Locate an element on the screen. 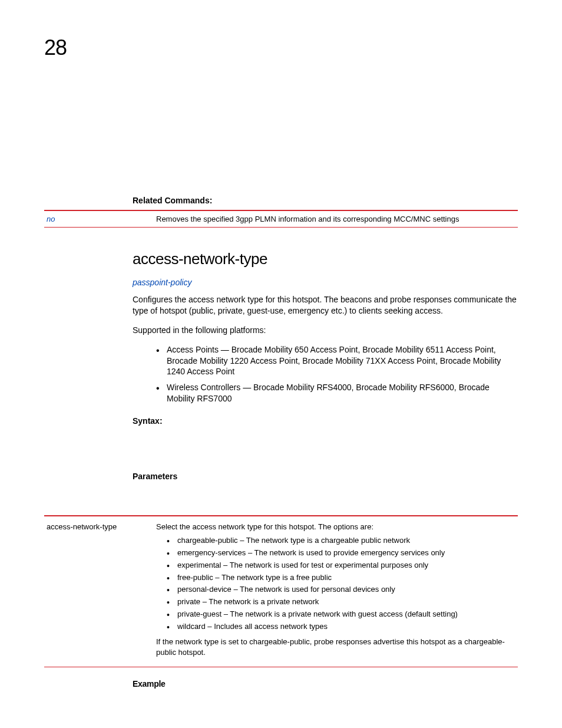 The width and height of the screenshot is (562, 728). list-item: private-guest – The network is a private… is located at coordinates (342, 614).